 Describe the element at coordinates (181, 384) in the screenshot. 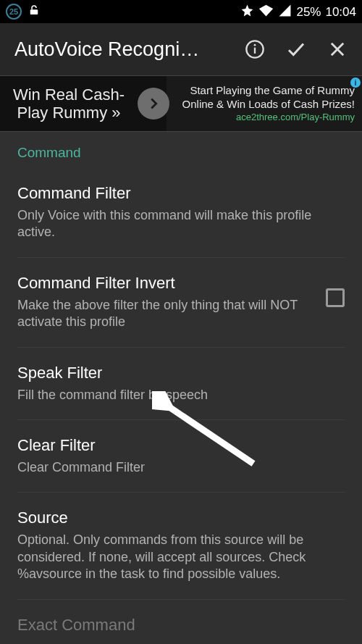

I see `item-speak-filter: Speak Filter Fill the command filter by …` at that location.